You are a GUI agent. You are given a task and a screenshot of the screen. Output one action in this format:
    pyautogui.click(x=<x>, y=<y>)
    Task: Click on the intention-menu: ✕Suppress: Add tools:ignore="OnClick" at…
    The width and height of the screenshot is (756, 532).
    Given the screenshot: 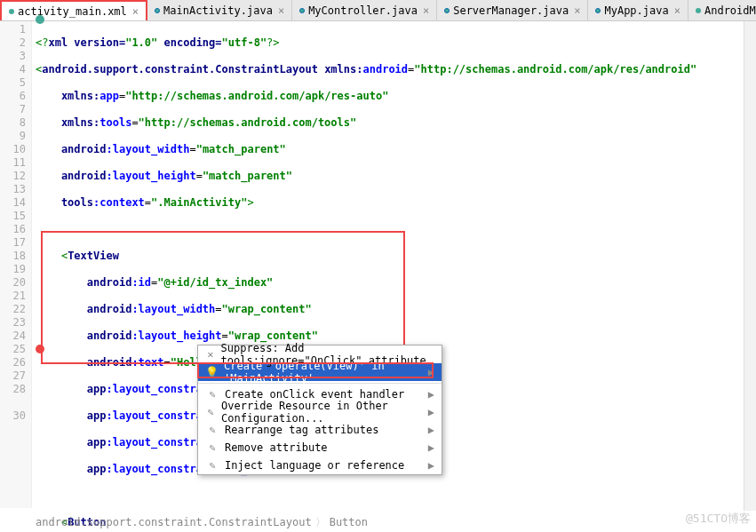 What is the action you would take?
    pyautogui.click(x=320, y=410)
    